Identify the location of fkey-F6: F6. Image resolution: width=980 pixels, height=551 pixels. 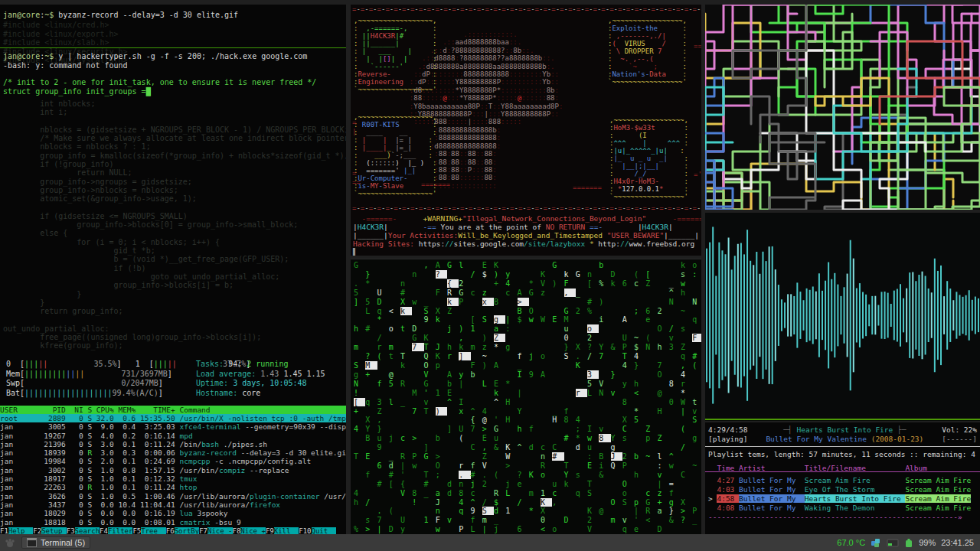
(170, 531).